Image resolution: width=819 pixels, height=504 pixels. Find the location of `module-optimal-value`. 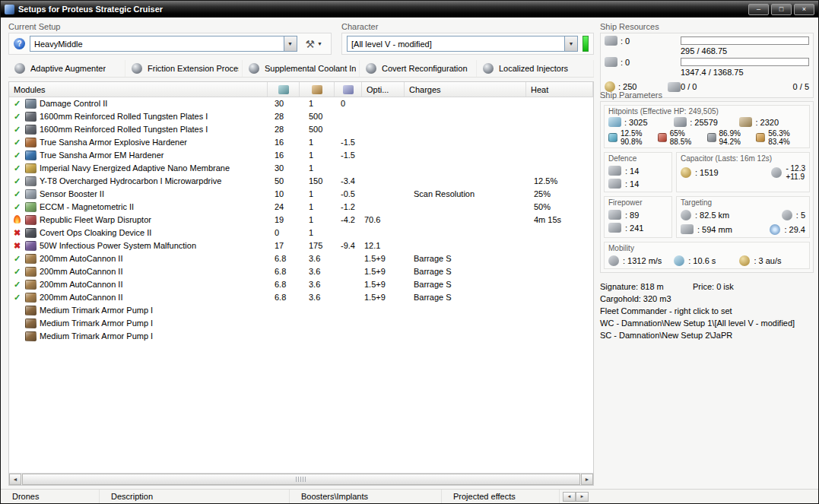

module-optimal-value is located at coordinates (383, 155).